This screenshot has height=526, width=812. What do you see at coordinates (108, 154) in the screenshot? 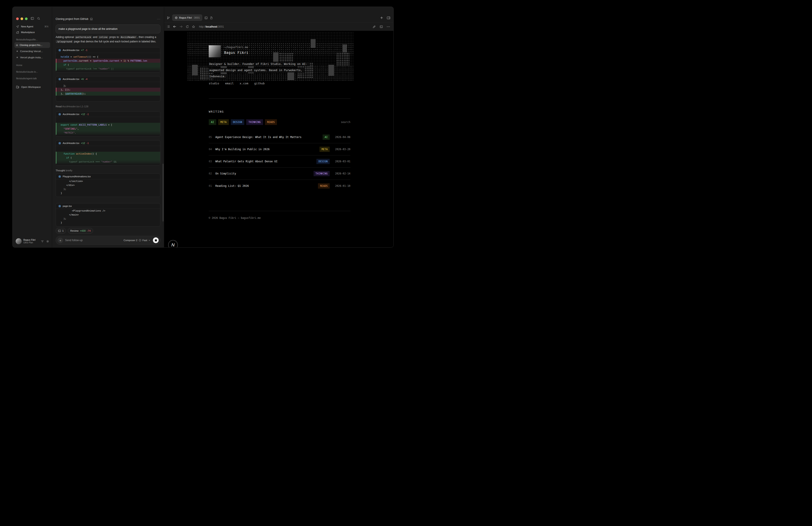
I see `code-line: function activeIndex() {` at bounding box center [108, 154].